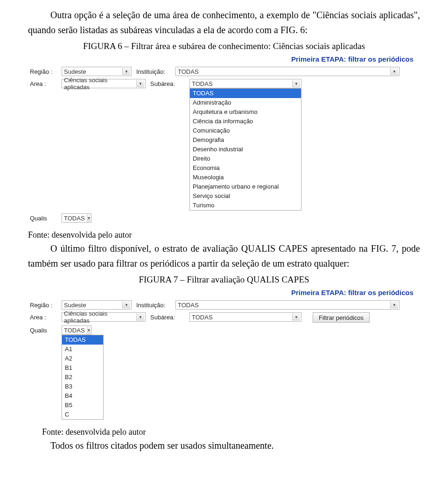 This screenshot has width=448, height=487. Describe the element at coordinates (341, 318) in the screenshot. I see `filter-button: Filtrar periódicos` at that location.